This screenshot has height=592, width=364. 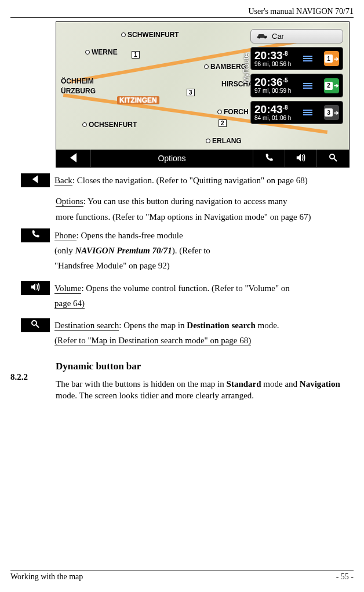 What do you see at coordinates (246, 68) in the screenshot?
I see `myroute-label: MyRoute` at bounding box center [246, 68].